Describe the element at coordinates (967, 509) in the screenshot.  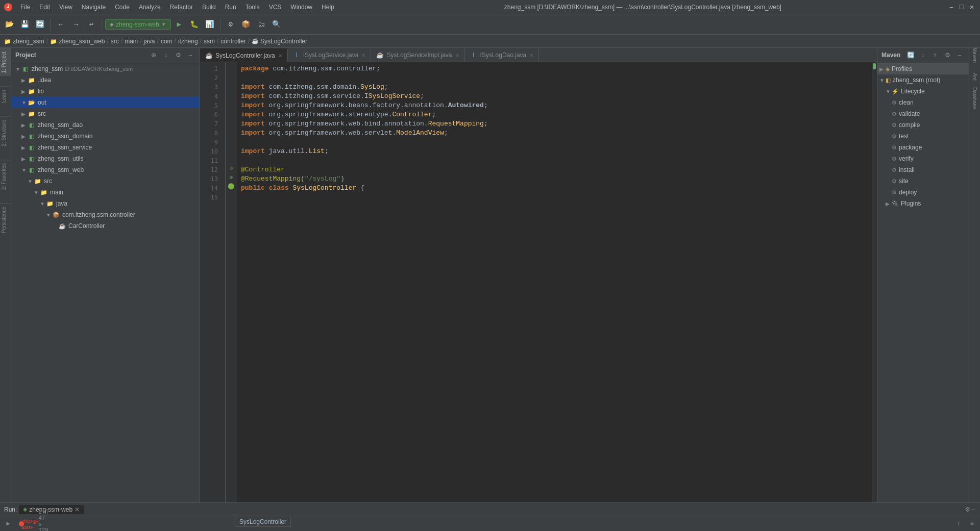
I see `run-panel-settings: ⚙` at that location.